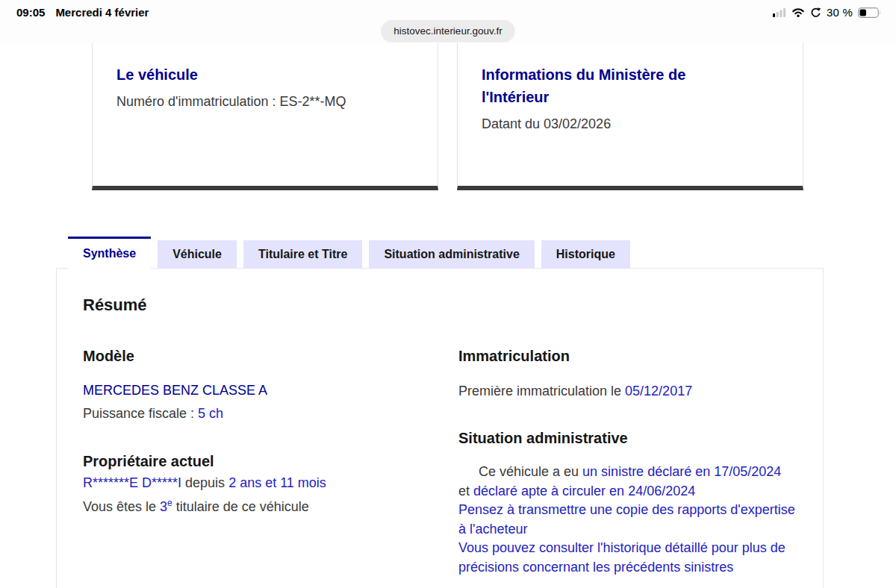 Image resolution: width=896 pixels, height=588 pixels. I want to click on model-name: MERCEDES BENZ CLASSE A, so click(270, 390).